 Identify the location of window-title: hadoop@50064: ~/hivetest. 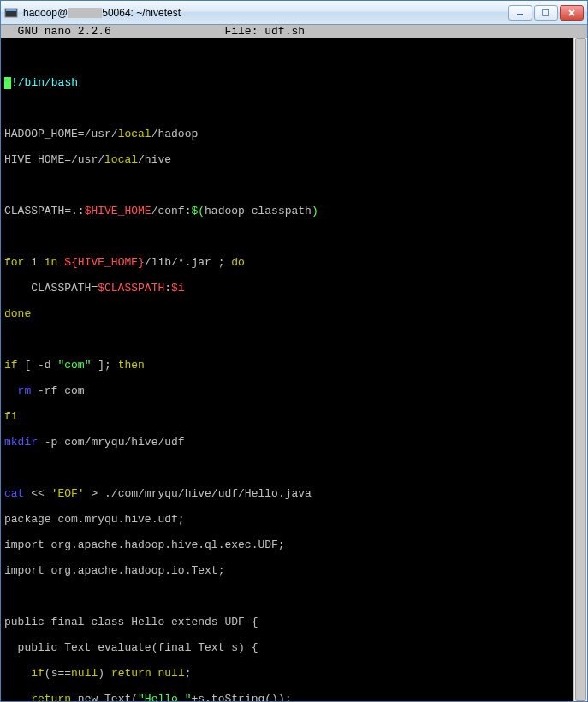
(265, 13).